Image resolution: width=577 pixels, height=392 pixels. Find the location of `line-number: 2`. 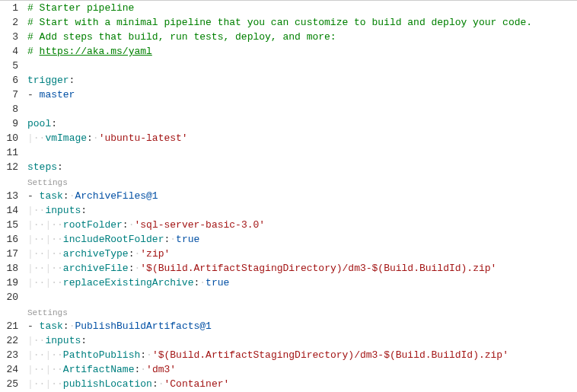

line-number: 2 is located at coordinates (9, 23).